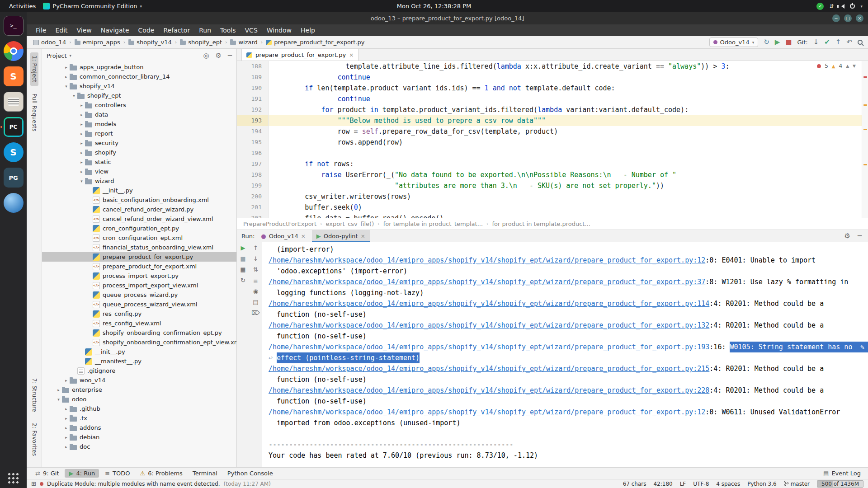  Describe the element at coordinates (541, 224) in the screenshot. I see `editor-breadcrumb-item: for product in template.product...` at that location.